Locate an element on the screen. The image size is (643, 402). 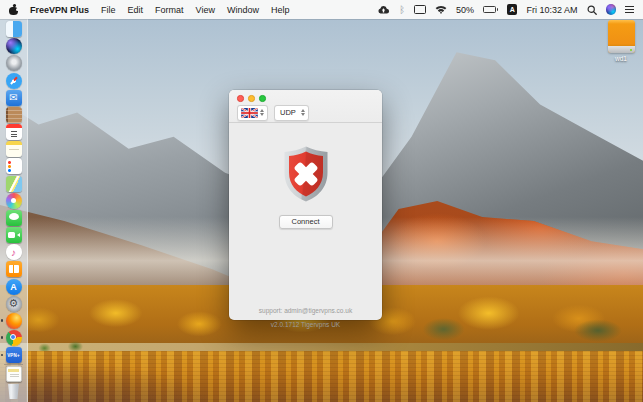
external-drive-icon is located at coordinates (622, 36).